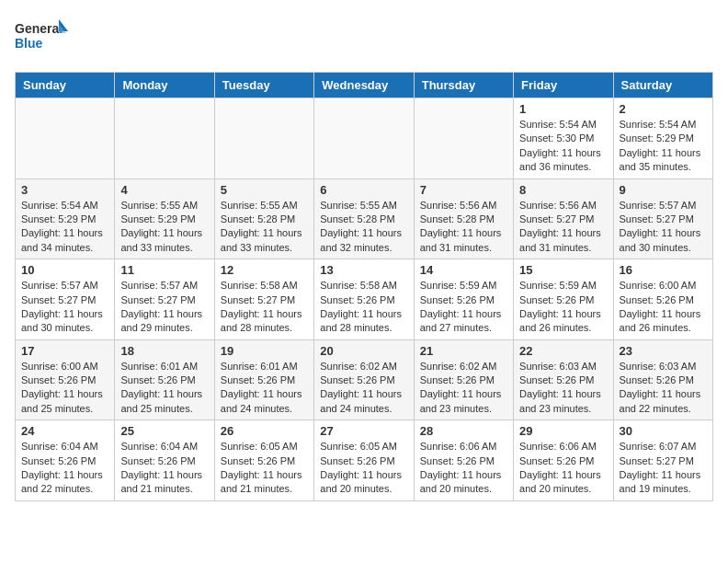 This screenshot has height=563, width=728. Describe the element at coordinates (463, 227) in the screenshot. I see `day-info: Sunrise: 5:56 AM Sunset: 5:28 PM Dayligh…` at that location.